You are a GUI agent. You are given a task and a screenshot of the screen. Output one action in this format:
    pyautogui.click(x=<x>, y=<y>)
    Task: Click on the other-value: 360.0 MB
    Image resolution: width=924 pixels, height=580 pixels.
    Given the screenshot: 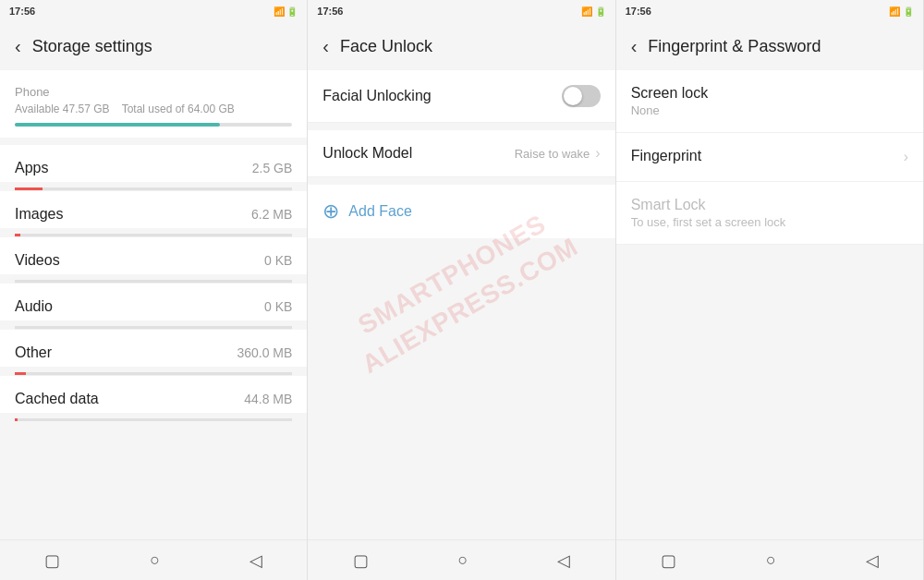 What is the action you would take?
    pyautogui.click(x=264, y=353)
    